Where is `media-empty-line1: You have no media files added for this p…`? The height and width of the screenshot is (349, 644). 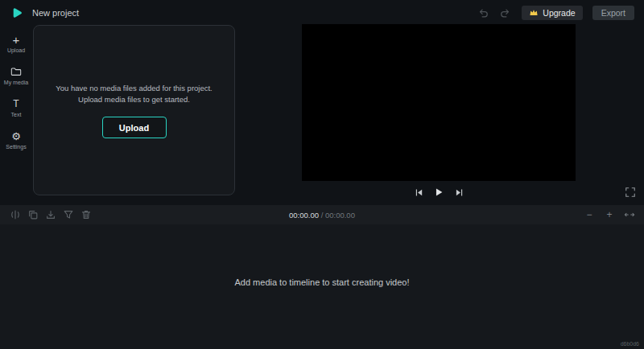 media-empty-line1: You have no media files added for this p… is located at coordinates (134, 88).